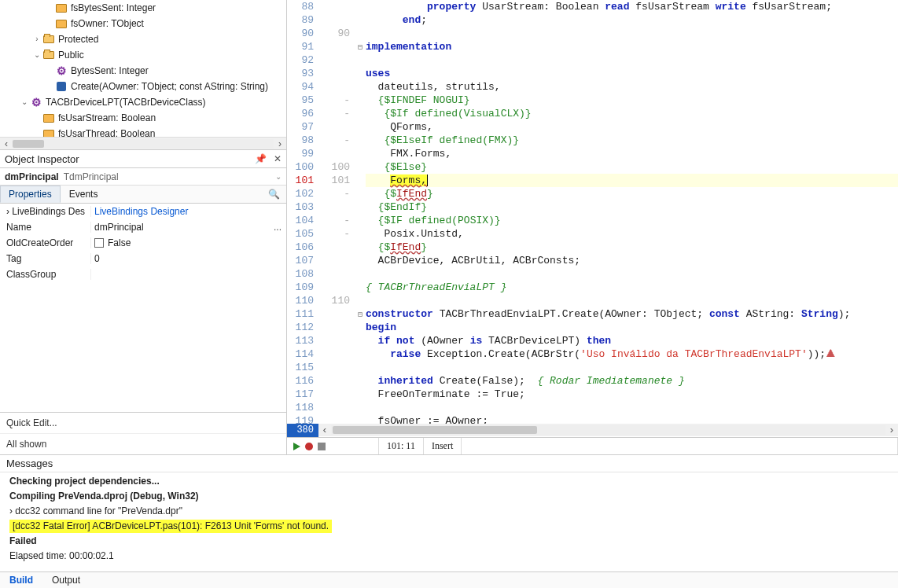 The image size is (898, 588). I want to click on sync-gutter: 90---100101---110, so click(337, 212).